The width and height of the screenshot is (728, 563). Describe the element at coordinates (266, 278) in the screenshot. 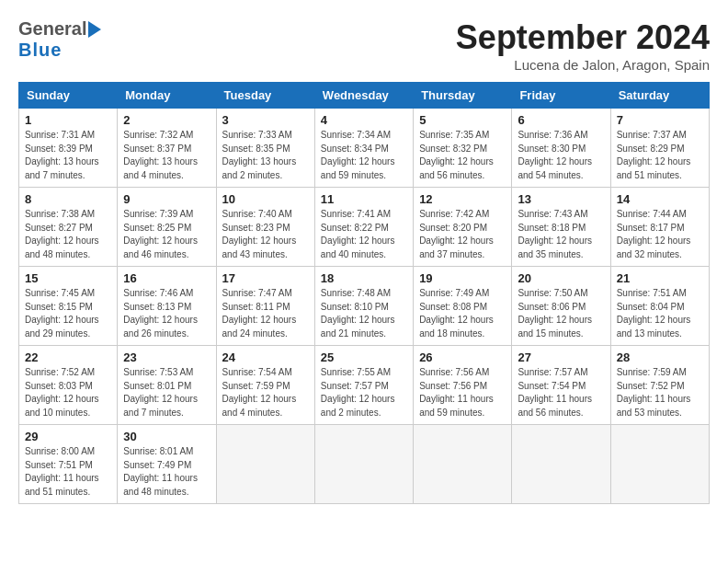

I see `day-number: 17` at that location.